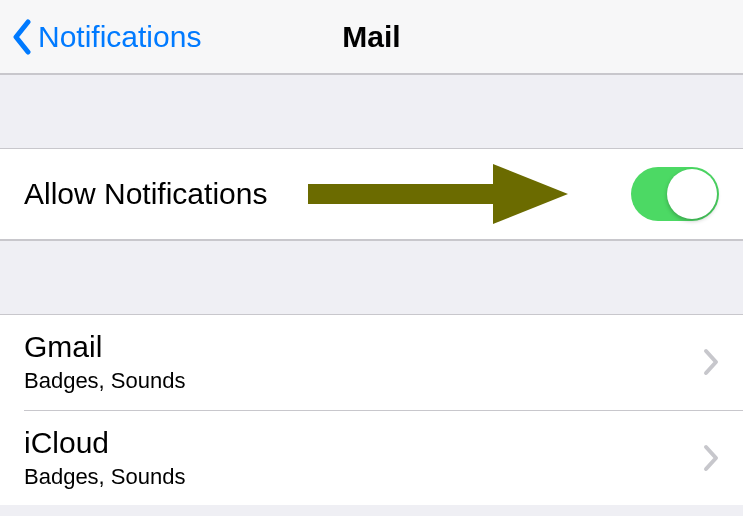 This screenshot has width=743, height=516. Describe the element at coordinates (675, 194) in the screenshot. I see `allow-notifications-toggle` at that location.